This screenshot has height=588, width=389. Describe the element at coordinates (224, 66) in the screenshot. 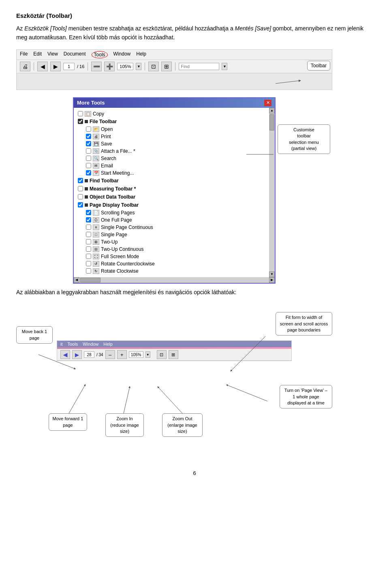

I see `find-dropdown: ▼` at that location.